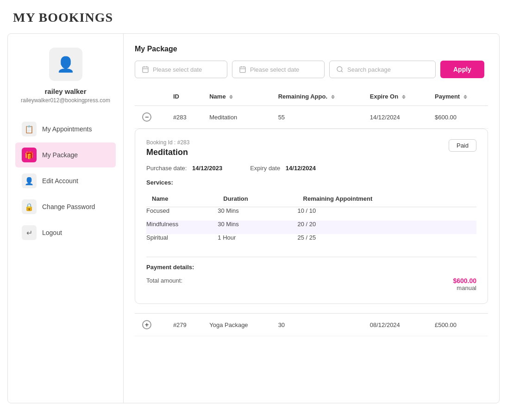  I want to click on payment-sort-icon, so click(465, 97).